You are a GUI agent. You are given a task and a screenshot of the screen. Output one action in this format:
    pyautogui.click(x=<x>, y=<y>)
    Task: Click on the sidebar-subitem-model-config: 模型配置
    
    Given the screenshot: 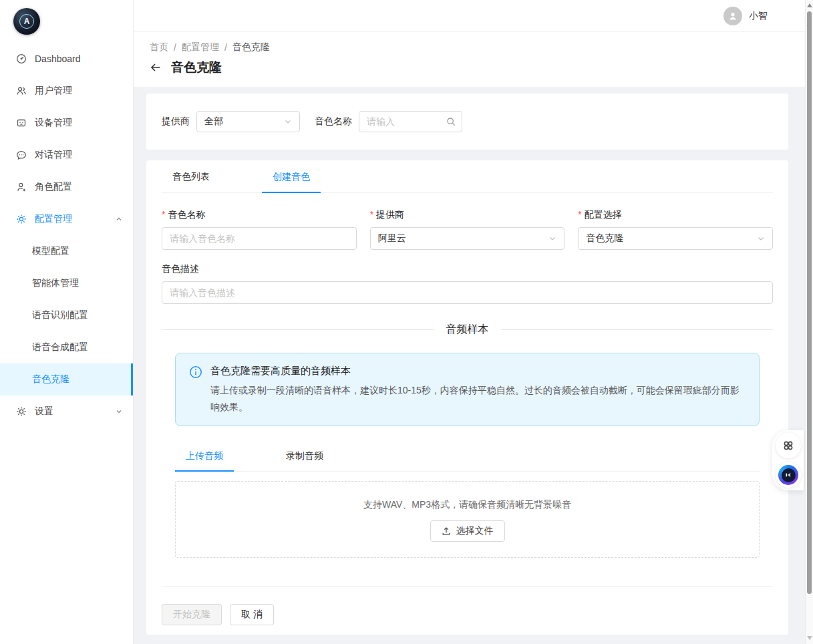 What is the action you would take?
    pyautogui.click(x=67, y=251)
    